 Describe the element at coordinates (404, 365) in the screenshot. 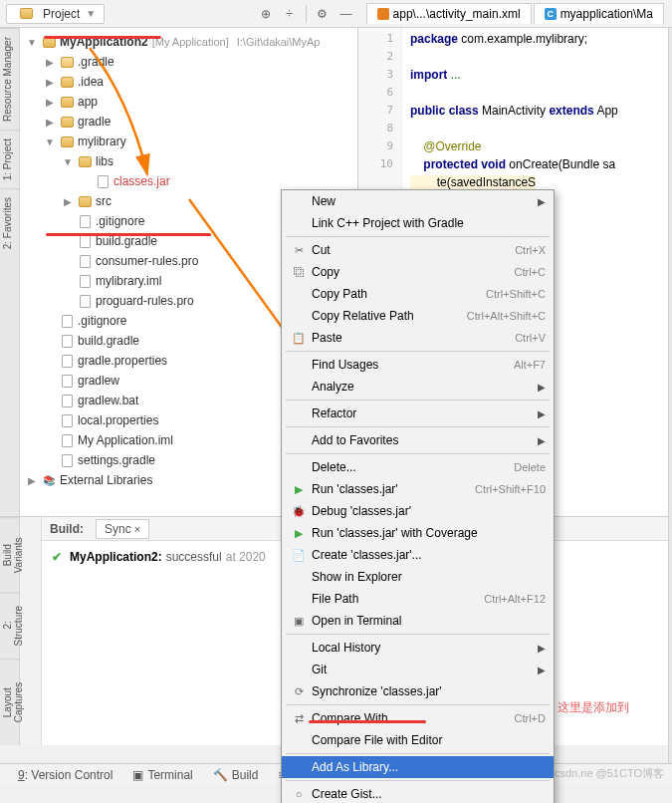

I see `menu-label: Find Usages` at that location.